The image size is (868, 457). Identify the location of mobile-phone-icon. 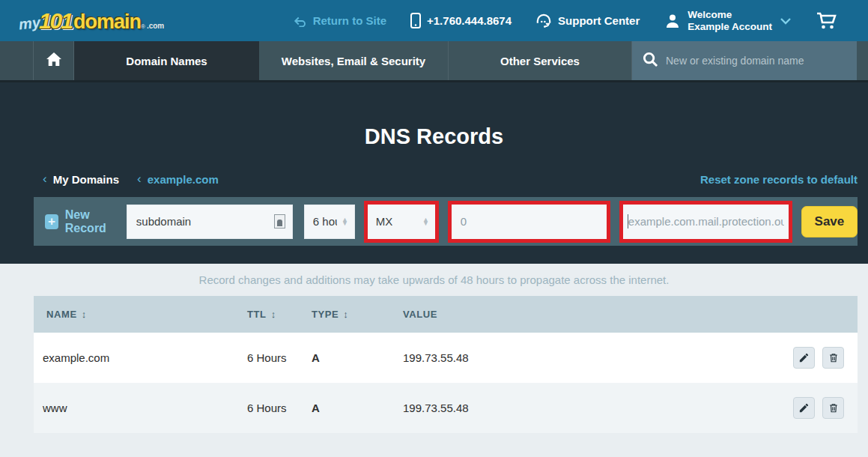
(416, 21).